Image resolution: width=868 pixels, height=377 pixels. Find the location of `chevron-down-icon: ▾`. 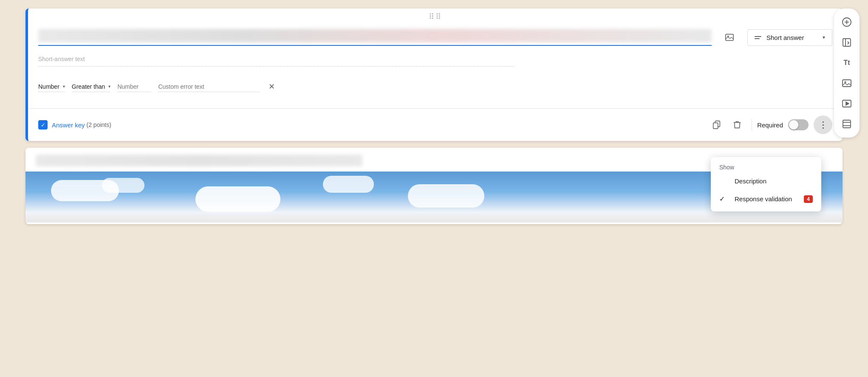

chevron-down-icon: ▾ is located at coordinates (824, 37).